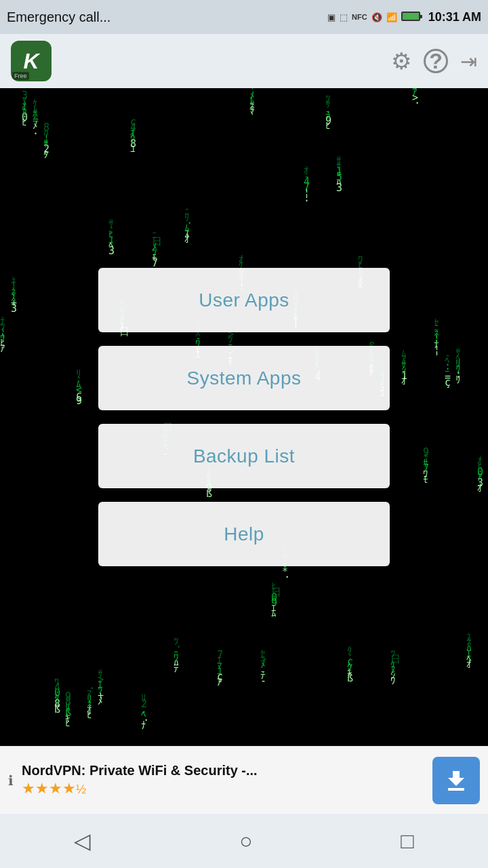 Image resolution: width=488 pixels, height=868 pixels. Describe the element at coordinates (407, 841) in the screenshot. I see `recent-apps-button: □` at that location.